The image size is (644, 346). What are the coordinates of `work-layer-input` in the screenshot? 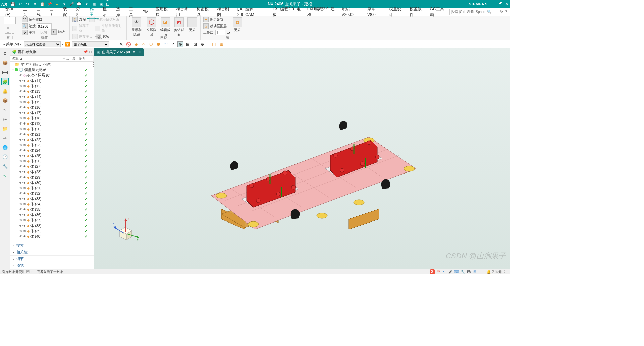 It's located at (220, 33).